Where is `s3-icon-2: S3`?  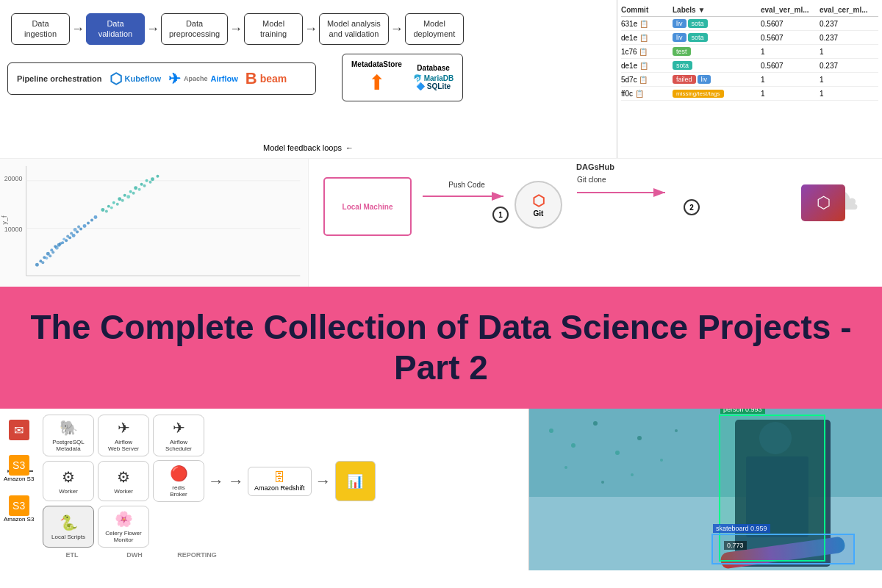
s3-icon-2: S3 is located at coordinates (19, 506).